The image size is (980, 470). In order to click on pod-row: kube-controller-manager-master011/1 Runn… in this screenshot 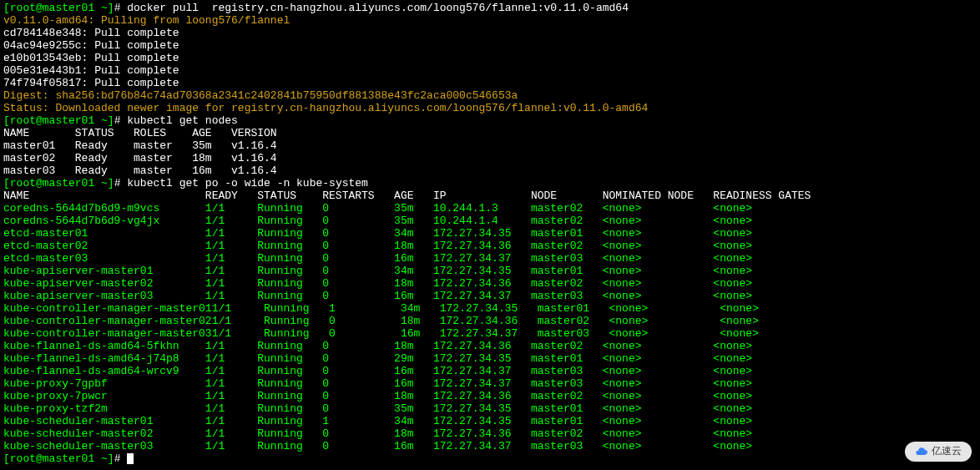, I will do `click(490, 309)`.